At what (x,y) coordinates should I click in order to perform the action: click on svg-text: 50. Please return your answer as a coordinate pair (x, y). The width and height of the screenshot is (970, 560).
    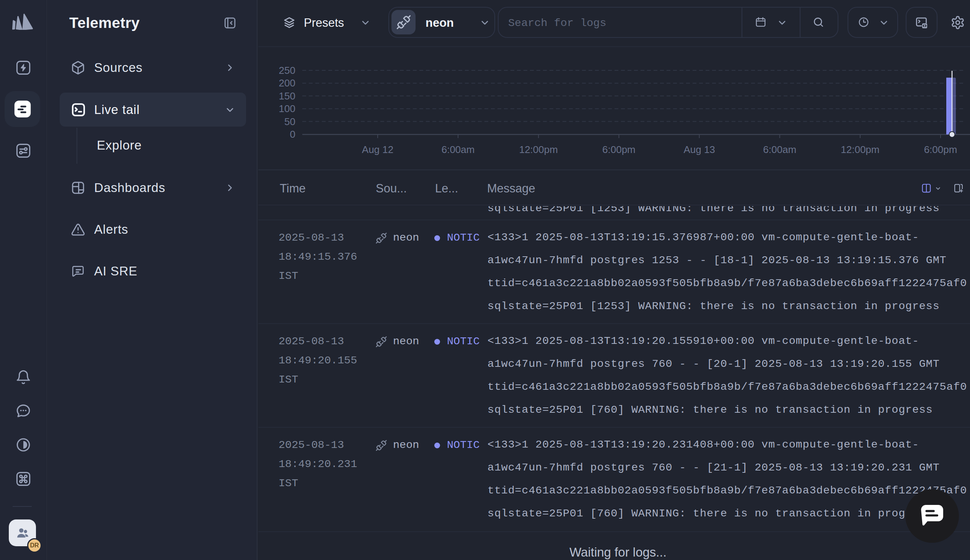
    Looking at the image, I should click on (290, 122).